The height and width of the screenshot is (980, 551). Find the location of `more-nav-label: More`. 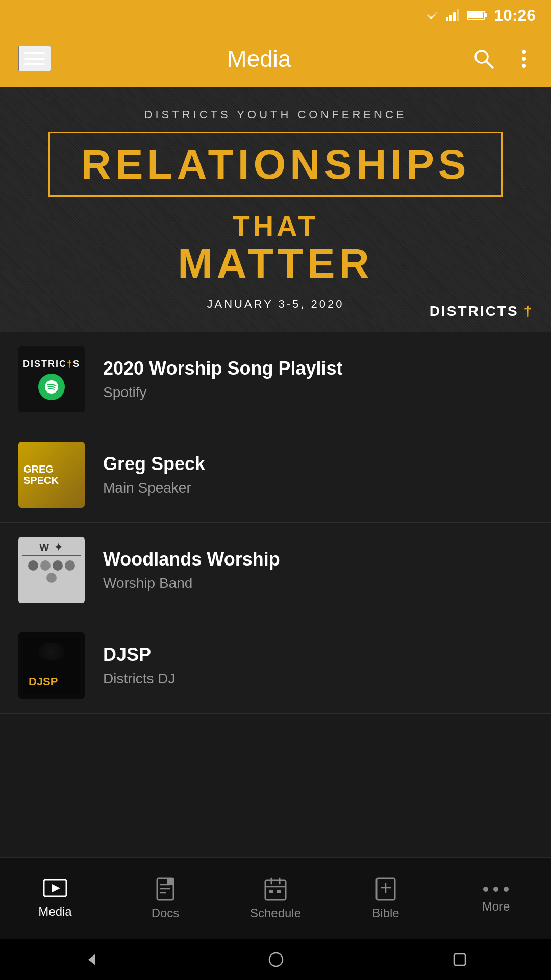

more-nav-label: More is located at coordinates (496, 906).